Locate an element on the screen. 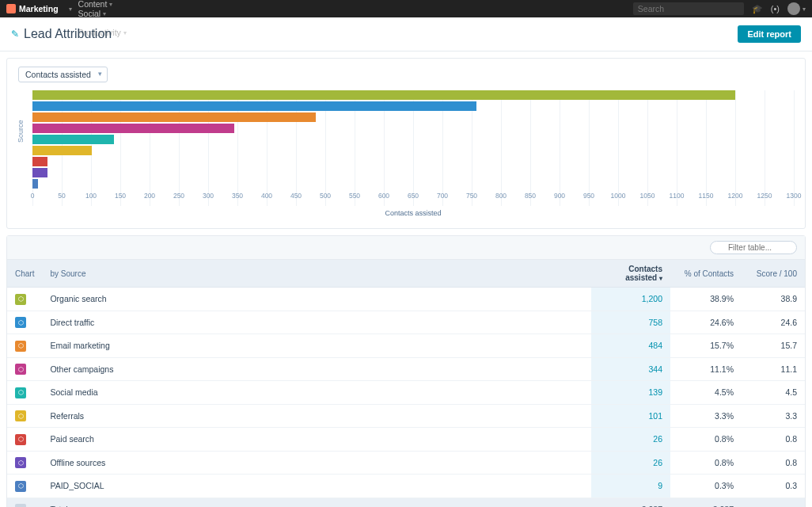 The height and width of the screenshot is (507, 812). assisted-cell: 139 is located at coordinates (631, 393).